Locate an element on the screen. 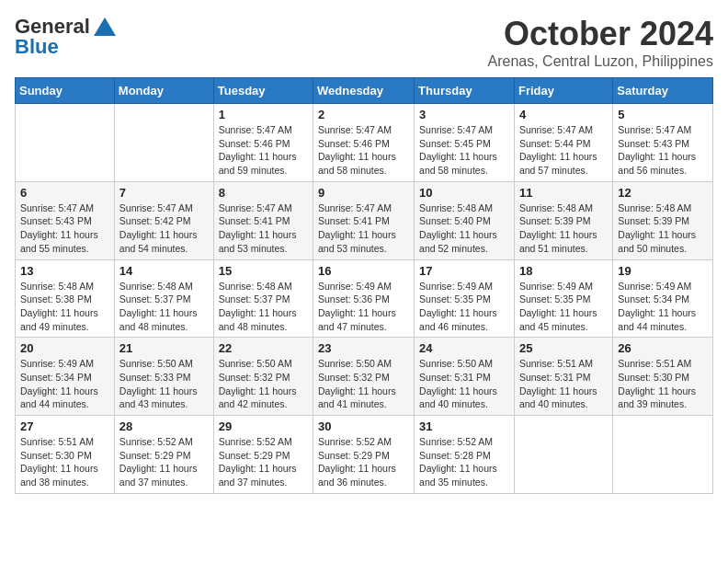  page-header: General Blue October 2024 Arenas, Centra… is located at coordinates (364, 42).